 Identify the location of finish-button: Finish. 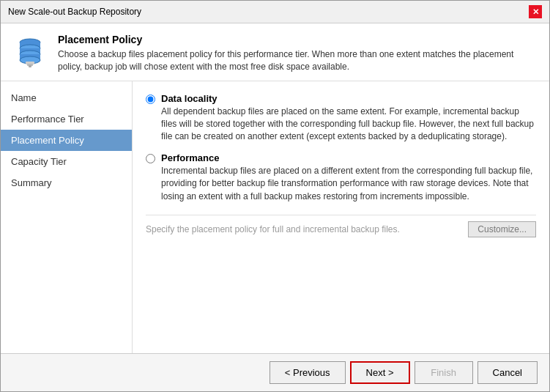
(444, 372).